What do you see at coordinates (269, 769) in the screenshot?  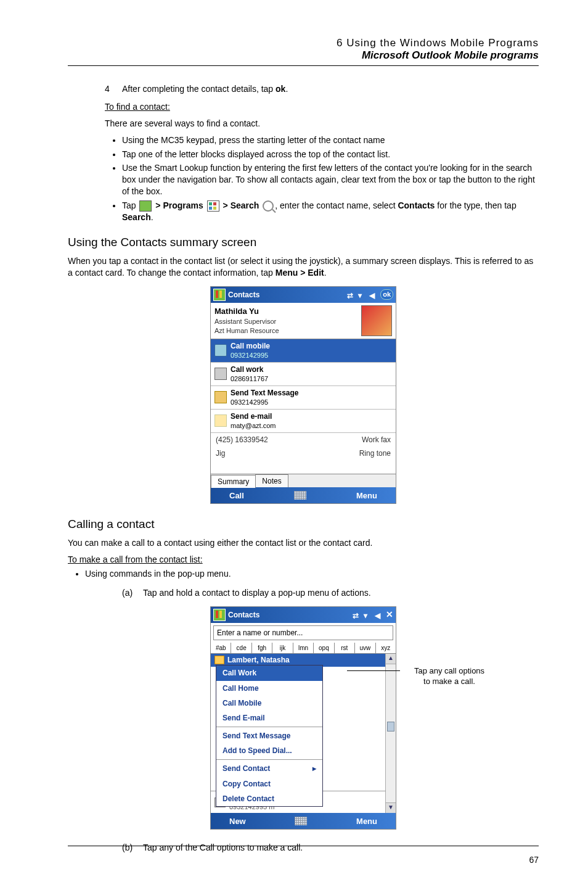 I see `menu-send-contact: Send Contact` at bounding box center [269, 769].